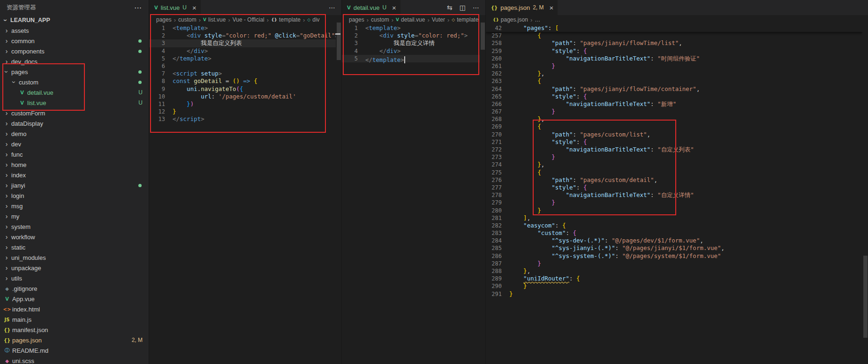 This screenshot has width=868, height=364. What do you see at coordinates (74, 216) in the screenshot?
I see `tree-item-my: ›my` at bounding box center [74, 216].